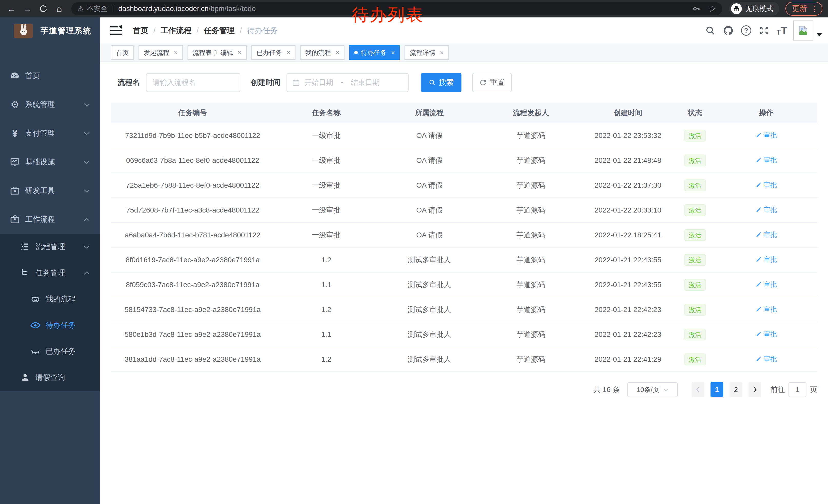  What do you see at coordinates (464, 185) in the screenshot?
I see `table-row: 725a1eb6-7b88-11ec-8ef0-acde48001122 一级审…` at bounding box center [464, 185].